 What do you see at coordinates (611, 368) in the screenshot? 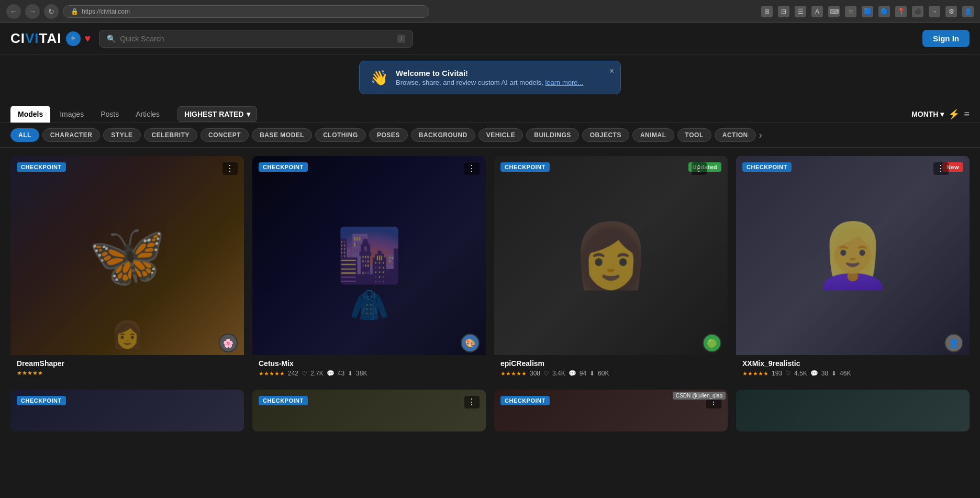
I see `card-footer-epicrealism: epiCRealism ★★★★★ 308 ♡ 3.4K 💬 94 ⬇ 60K` at bounding box center [611, 368].